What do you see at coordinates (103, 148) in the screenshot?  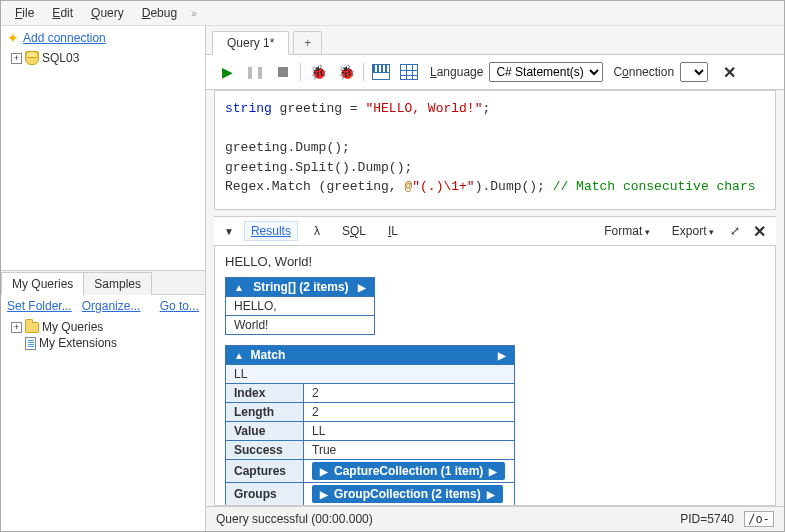 I see `connections-panel: ✦ Add connection + SQL03` at bounding box center [103, 148].